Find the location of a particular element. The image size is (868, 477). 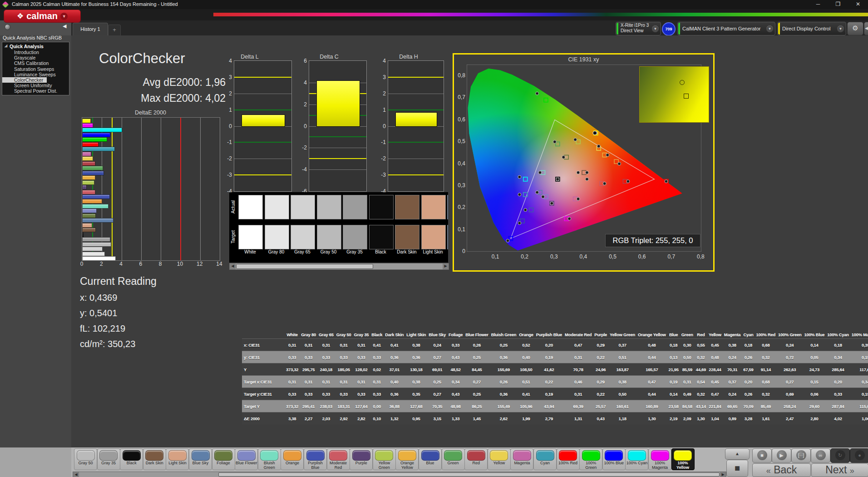

pattern-tile-black: Black is located at coordinates (132, 459).